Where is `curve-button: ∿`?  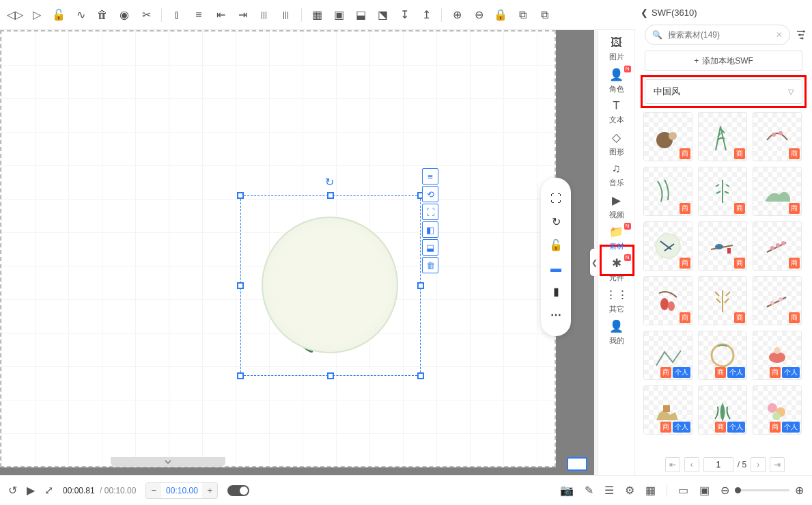 curve-button: ∿ is located at coordinates (81, 15).